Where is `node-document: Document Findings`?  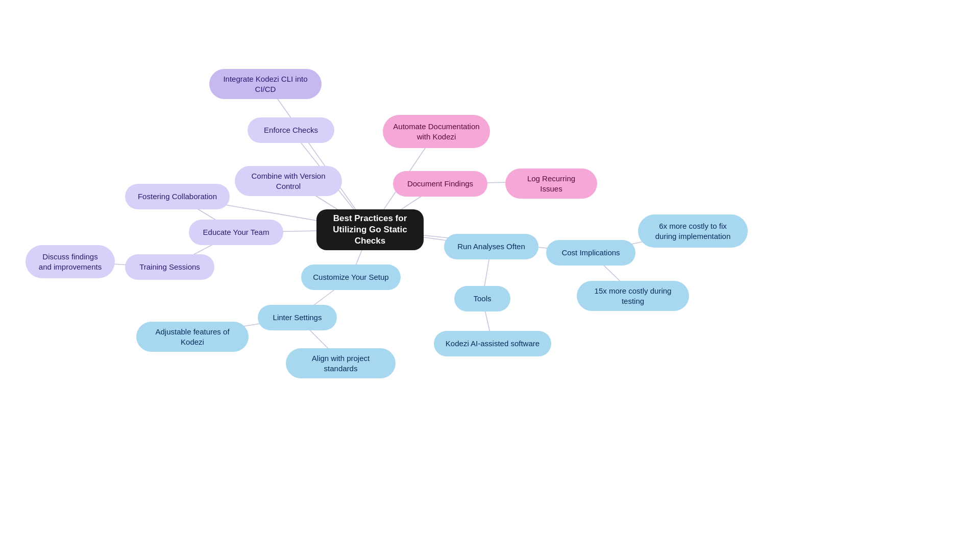 node-document: Document Findings is located at coordinates (440, 184).